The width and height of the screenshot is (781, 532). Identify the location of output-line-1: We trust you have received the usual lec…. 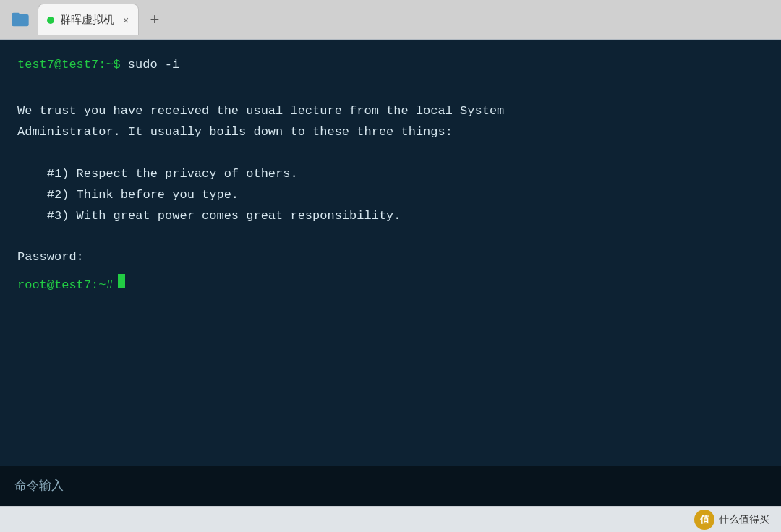
(390, 111).